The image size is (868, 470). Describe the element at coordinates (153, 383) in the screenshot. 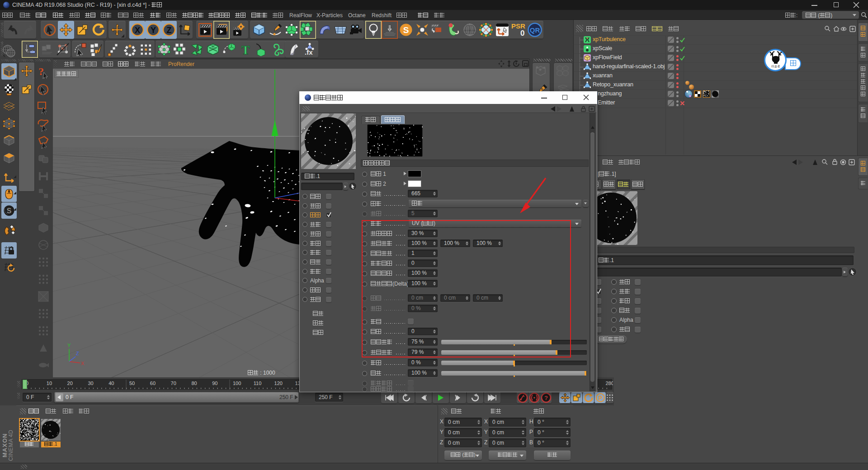

I see `svg-text: 60` at that location.